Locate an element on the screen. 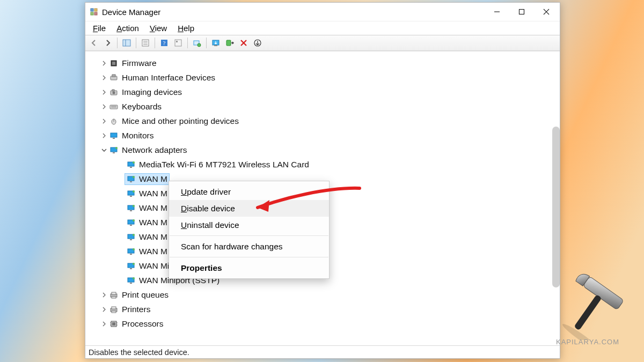  window-controls is located at coordinates (522, 12).